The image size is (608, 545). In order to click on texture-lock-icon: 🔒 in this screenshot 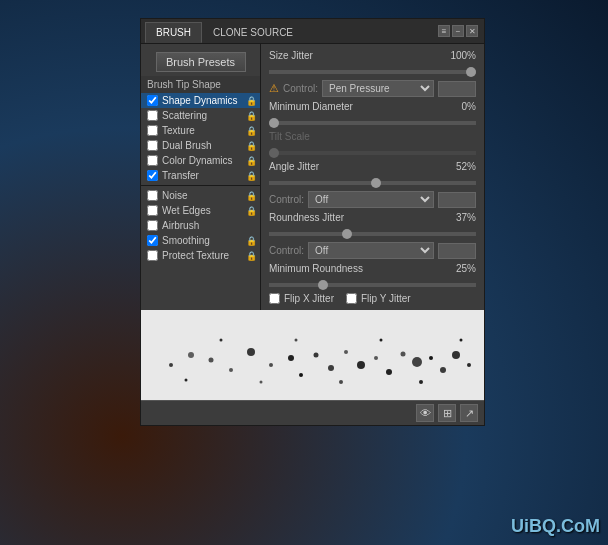, I will do `click(252, 131)`.